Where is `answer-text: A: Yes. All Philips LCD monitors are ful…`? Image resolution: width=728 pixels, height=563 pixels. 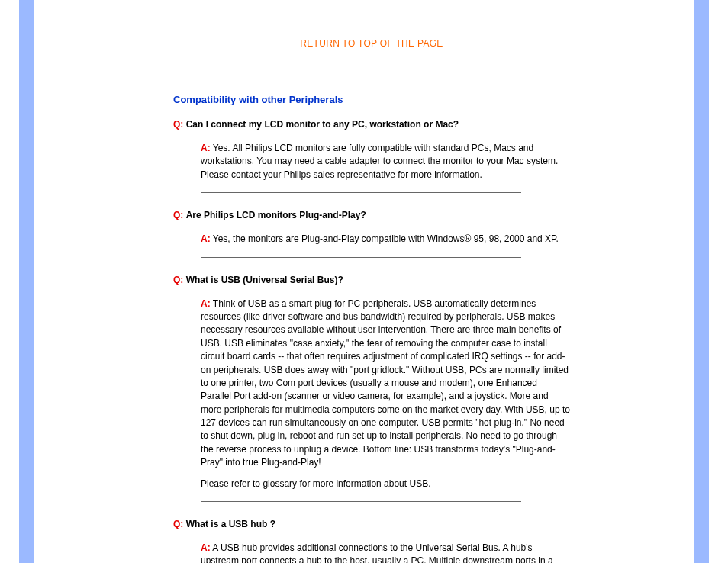
answer-text: A: Yes. All Philips LCD monitors are ful… is located at coordinates (385, 162).